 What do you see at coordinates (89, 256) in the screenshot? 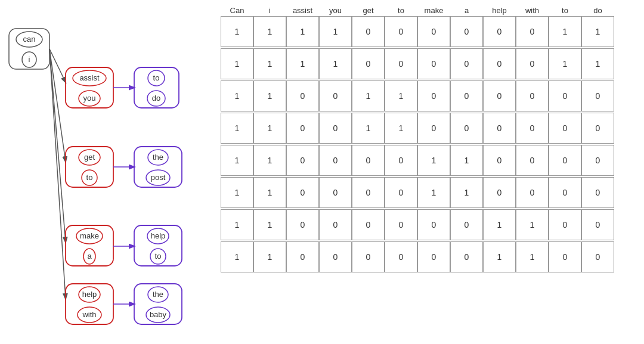
I see `svg-text: a` at bounding box center [89, 256].